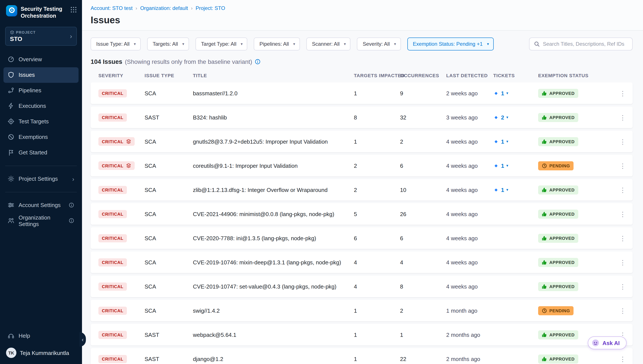  What do you see at coordinates (585, 44) in the screenshot?
I see `search-input` at bounding box center [585, 44].